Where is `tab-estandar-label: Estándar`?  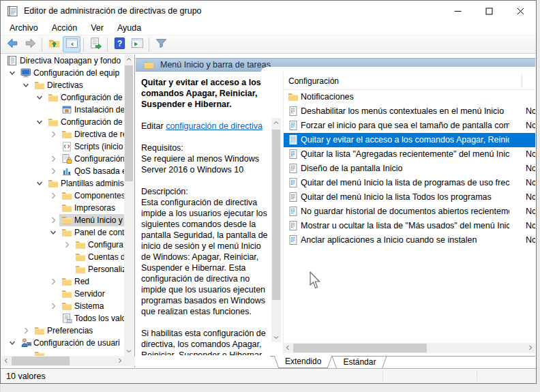
tab-estandar-label: Estándar is located at coordinates (359, 362).